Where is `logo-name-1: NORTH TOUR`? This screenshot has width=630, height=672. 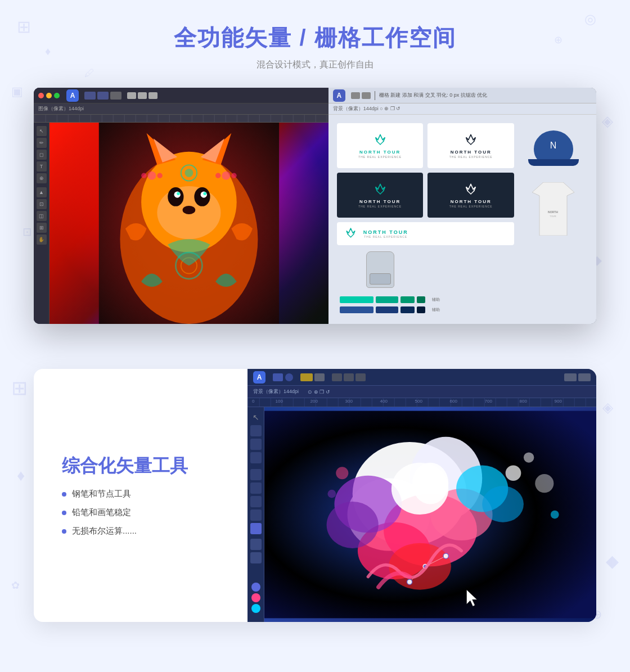 logo-name-1: NORTH TOUR is located at coordinates (380, 152).